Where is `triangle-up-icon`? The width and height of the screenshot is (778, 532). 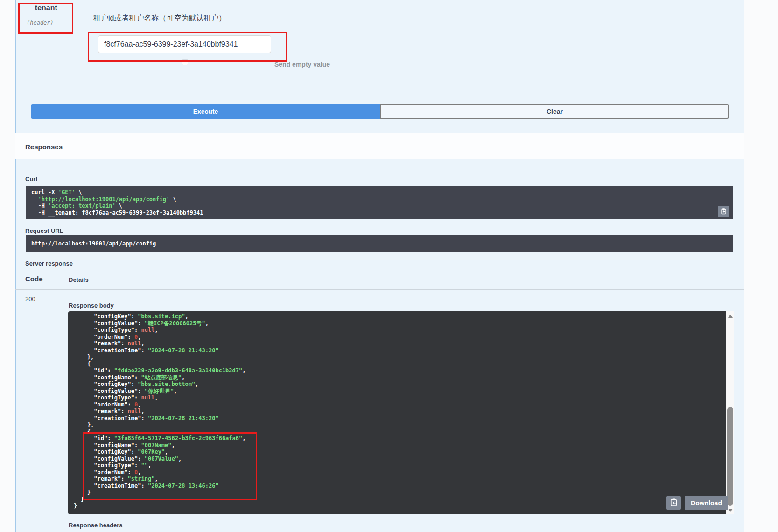
triangle-up-icon is located at coordinates (730, 316).